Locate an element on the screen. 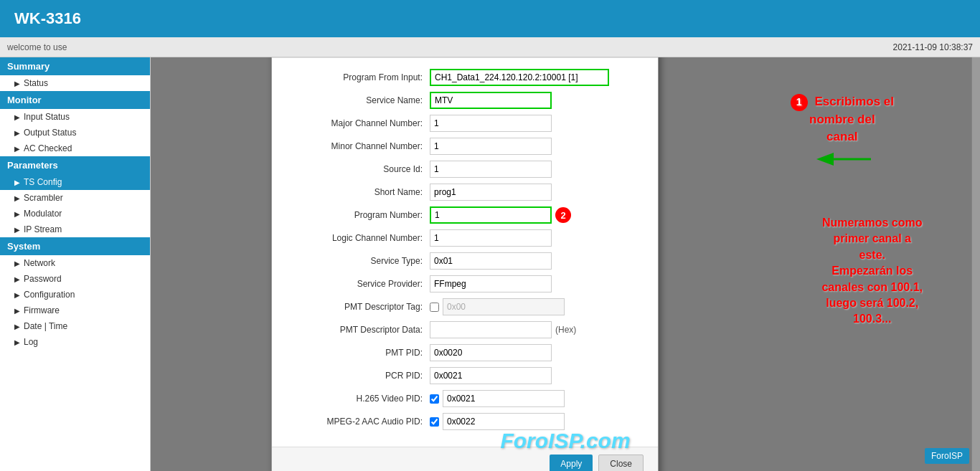 Image resolution: width=980 pixels, height=471 pixels. mpeg2-aac-audio-pid-checkbox is located at coordinates (435, 422).